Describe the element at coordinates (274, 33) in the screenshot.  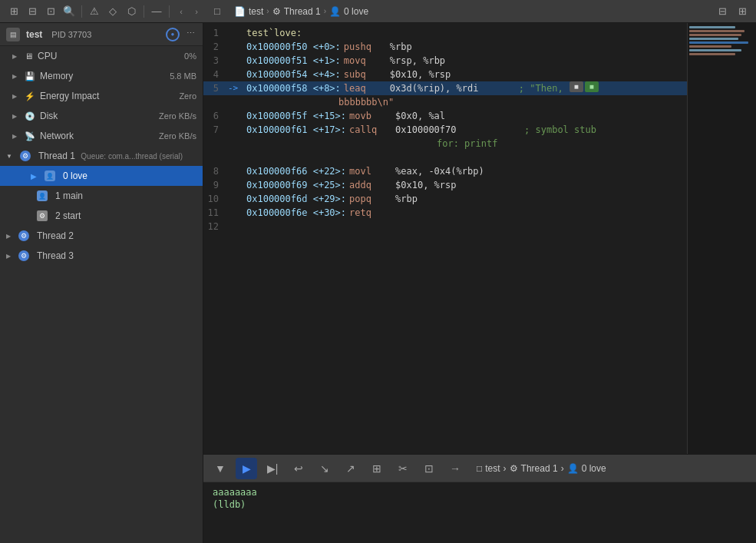
I see `code-text-1: test`love:` at that location.